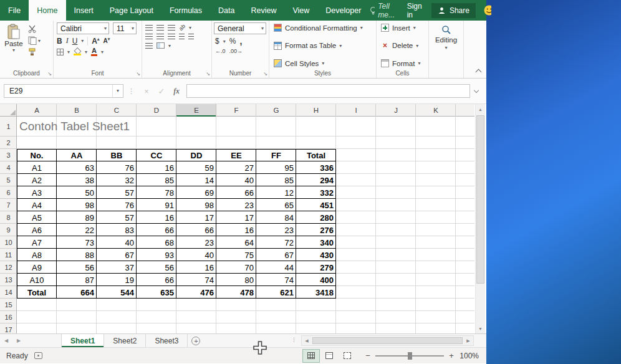  What do you see at coordinates (468, 341) in the screenshot?
I see `scroll-right-icon: ▶` at bounding box center [468, 341].